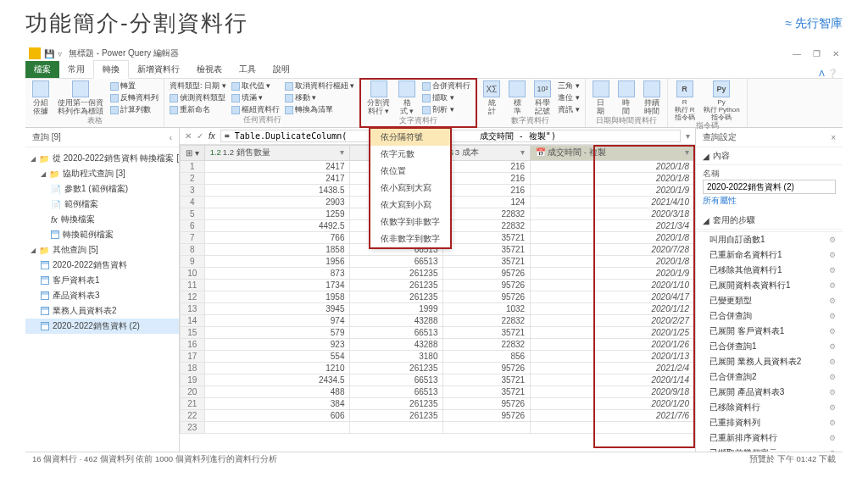 Image resolution: width=868 pixels, height=488 pixels. Describe the element at coordinates (487, 153) in the screenshot. I see `col-cost: $3 成本▾` at that location.